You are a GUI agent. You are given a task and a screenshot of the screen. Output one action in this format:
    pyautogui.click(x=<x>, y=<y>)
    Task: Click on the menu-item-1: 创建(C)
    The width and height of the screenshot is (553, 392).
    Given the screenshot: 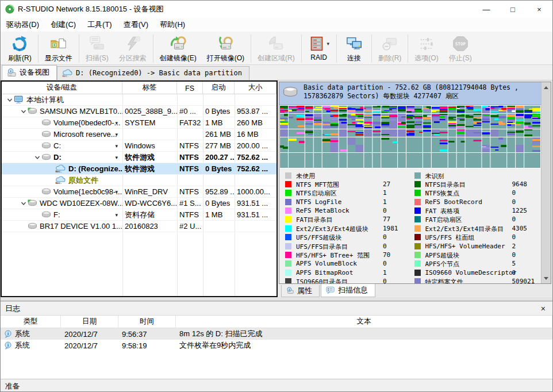 What is the action you would take?
    pyautogui.click(x=63, y=25)
    